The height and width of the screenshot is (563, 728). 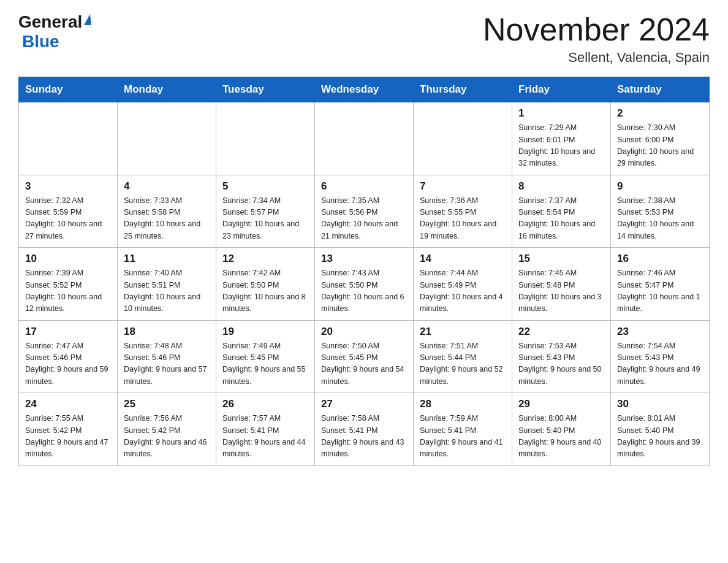 What do you see at coordinates (167, 219) in the screenshot?
I see `day-info: Sunrise: 7:33 AM Sunset: 5:58 PM Dayligh…` at bounding box center [167, 219].